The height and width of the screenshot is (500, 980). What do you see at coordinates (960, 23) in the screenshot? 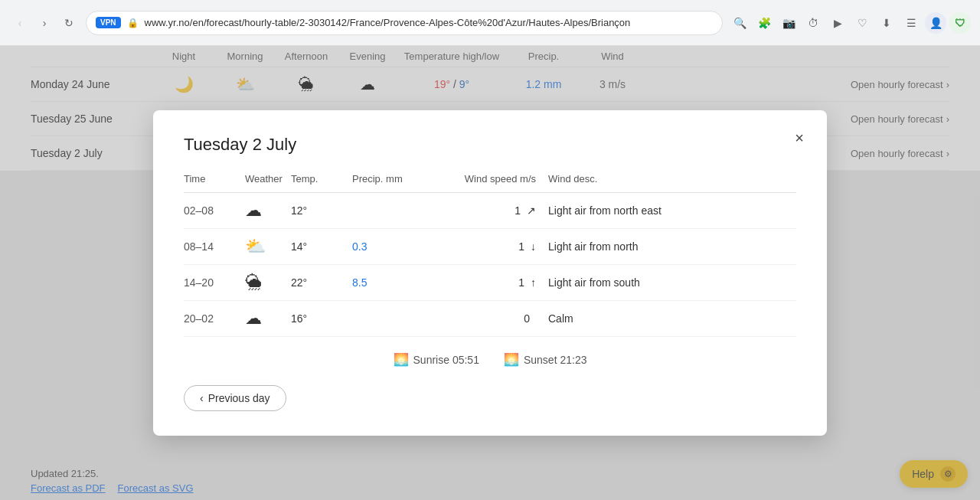
I see `shield-extension-button: 🛡` at bounding box center [960, 23].